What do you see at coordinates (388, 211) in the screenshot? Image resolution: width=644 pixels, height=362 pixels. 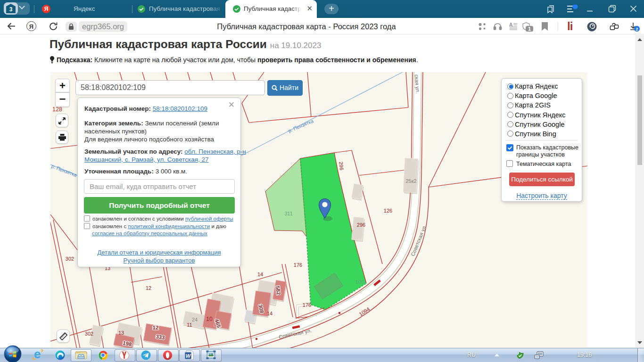 I see `svg-text: 126` at bounding box center [388, 211].